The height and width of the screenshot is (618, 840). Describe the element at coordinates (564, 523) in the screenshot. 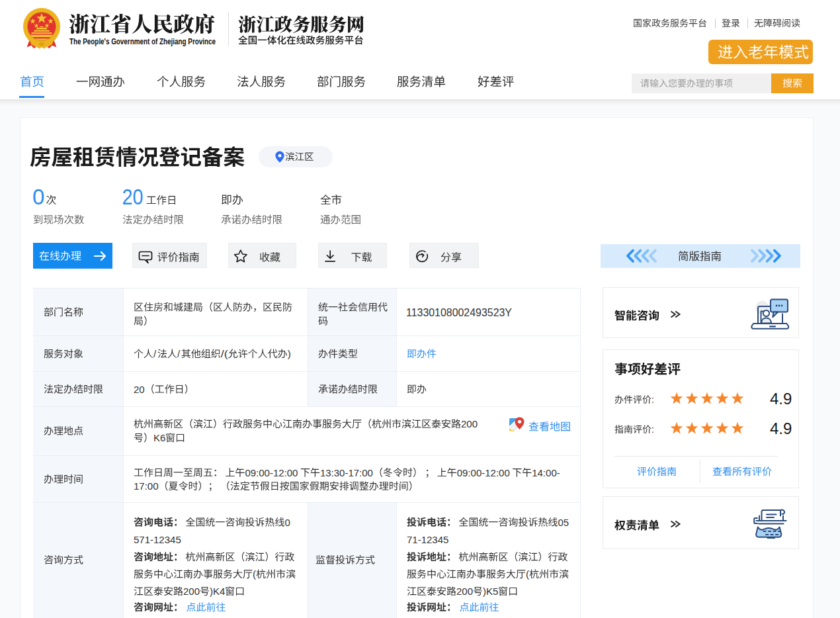

I see `svg-text: 05` at that location.